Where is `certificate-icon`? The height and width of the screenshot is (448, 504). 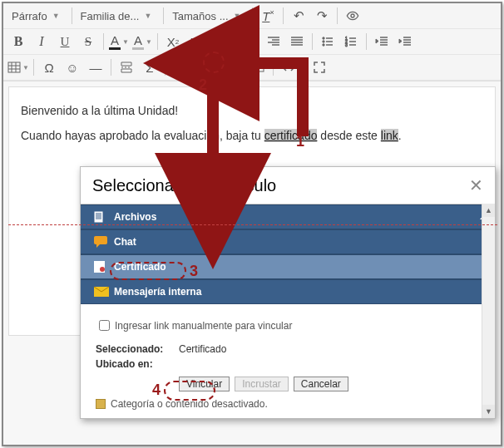
certificate-icon is located at coordinates (101, 267).